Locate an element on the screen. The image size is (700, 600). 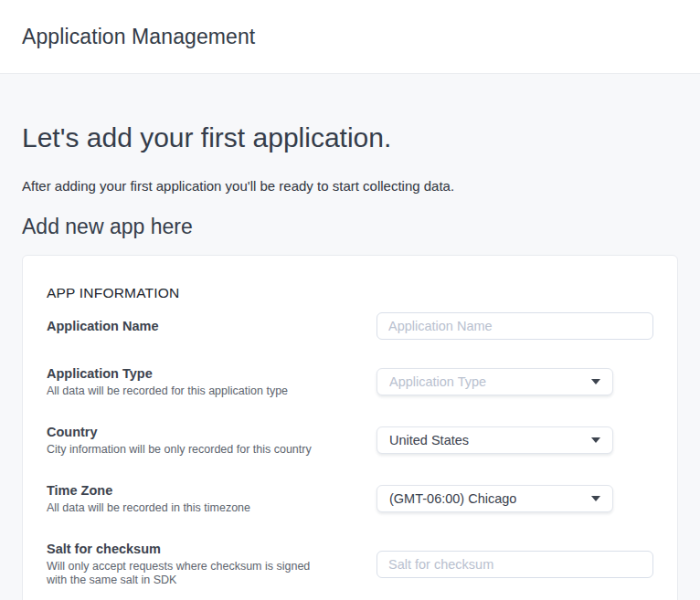
form-row-country: Country City information will be only re… is located at coordinates (350, 440).